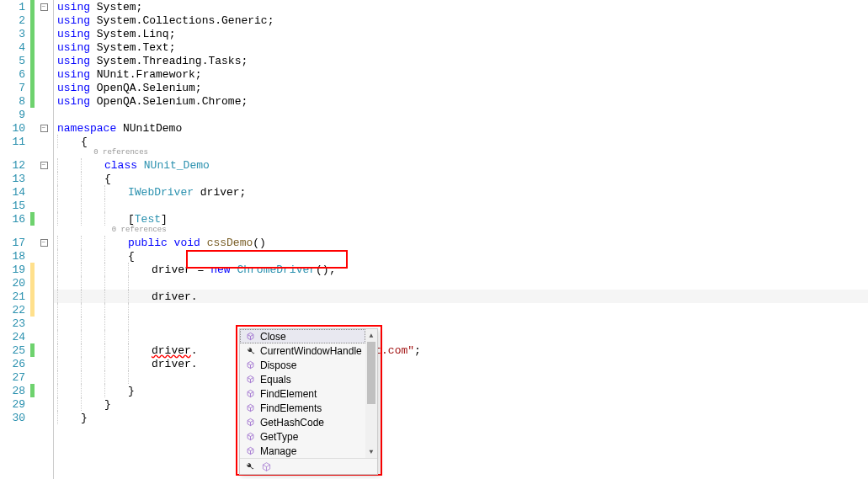  I want to click on code-token: using, so click(77, 61).